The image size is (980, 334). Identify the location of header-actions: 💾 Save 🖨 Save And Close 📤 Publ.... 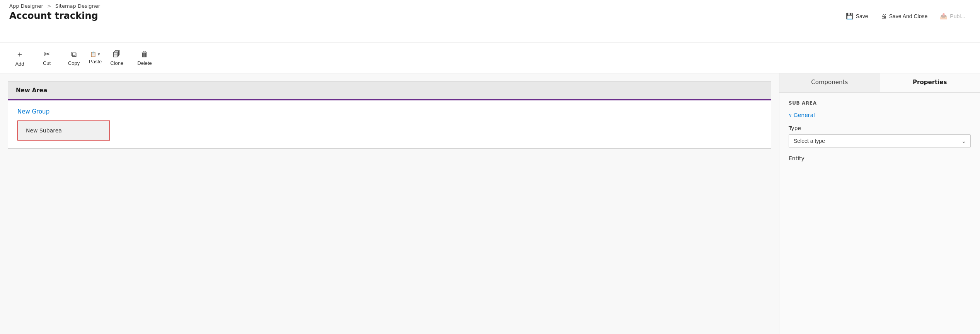
(905, 16).